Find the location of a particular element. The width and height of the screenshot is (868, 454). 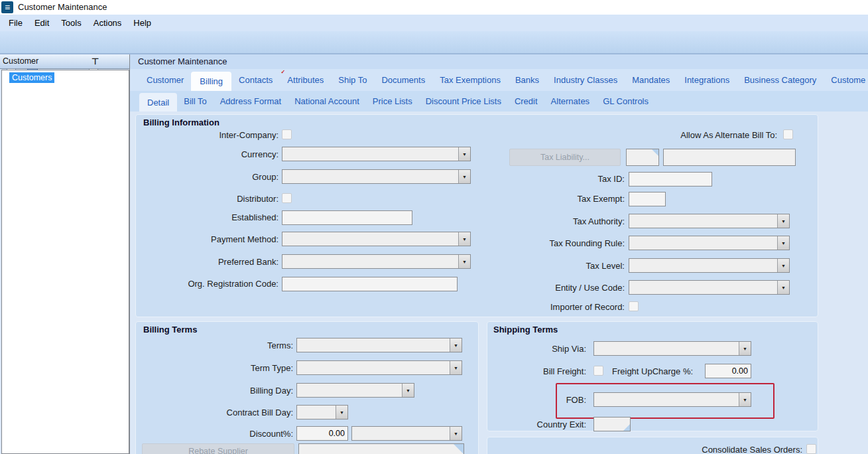

tax-id-input is located at coordinates (670, 179).